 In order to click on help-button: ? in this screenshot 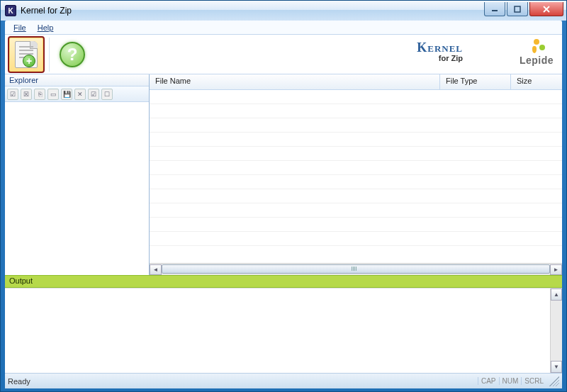, I will do `click(72, 55)`.